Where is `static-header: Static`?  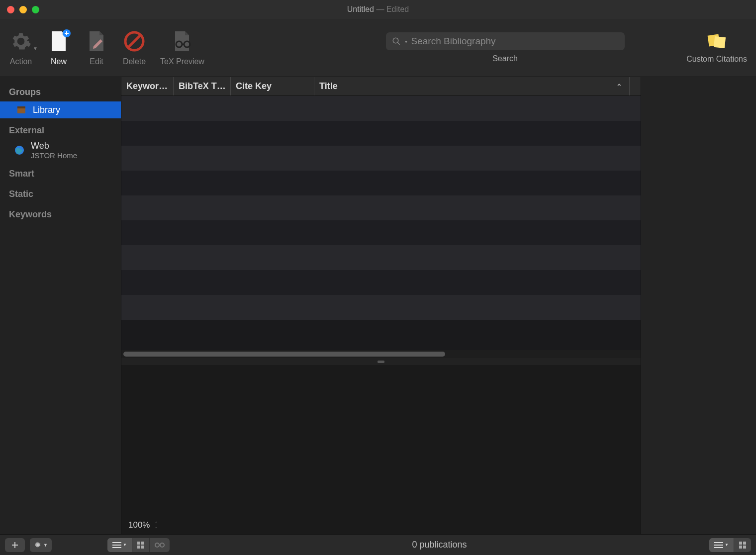 static-header: Static is located at coordinates (61, 192).